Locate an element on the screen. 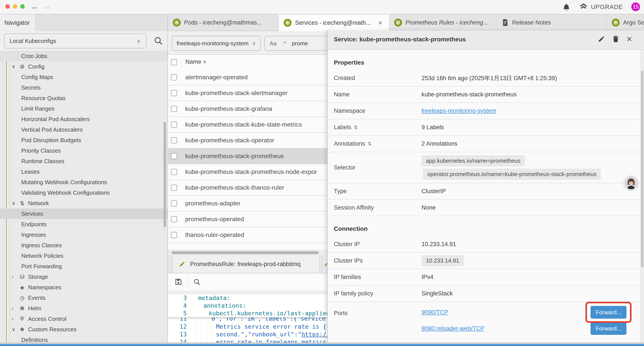 Image resolution: width=644 pixels, height=346 pixels. sidebar-item: Services is located at coordinates (84, 214).